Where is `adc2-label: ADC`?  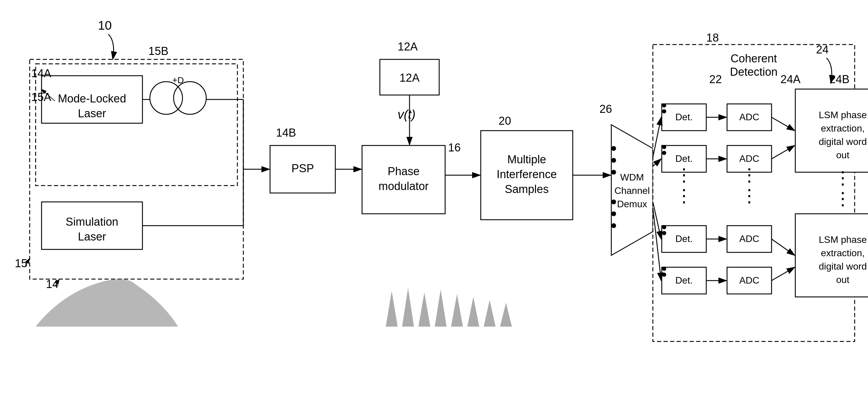 adc2-label: ADC is located at coordinates (749, 158).